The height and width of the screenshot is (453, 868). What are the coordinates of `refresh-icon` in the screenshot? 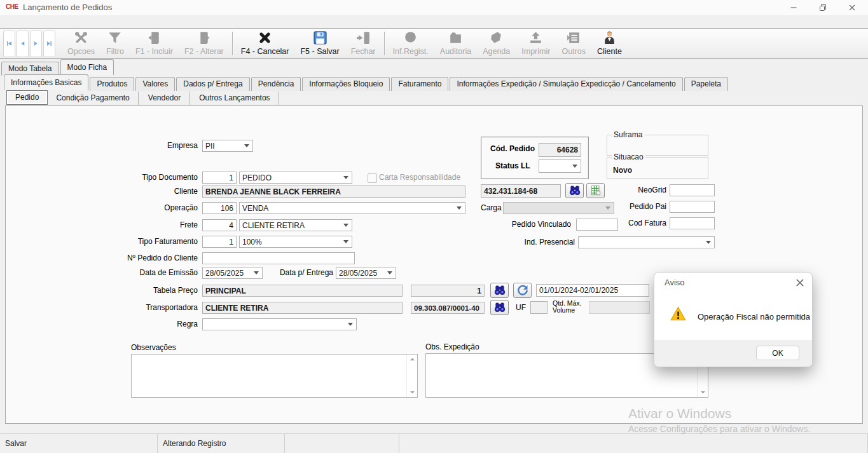 It's located at (523, 290).